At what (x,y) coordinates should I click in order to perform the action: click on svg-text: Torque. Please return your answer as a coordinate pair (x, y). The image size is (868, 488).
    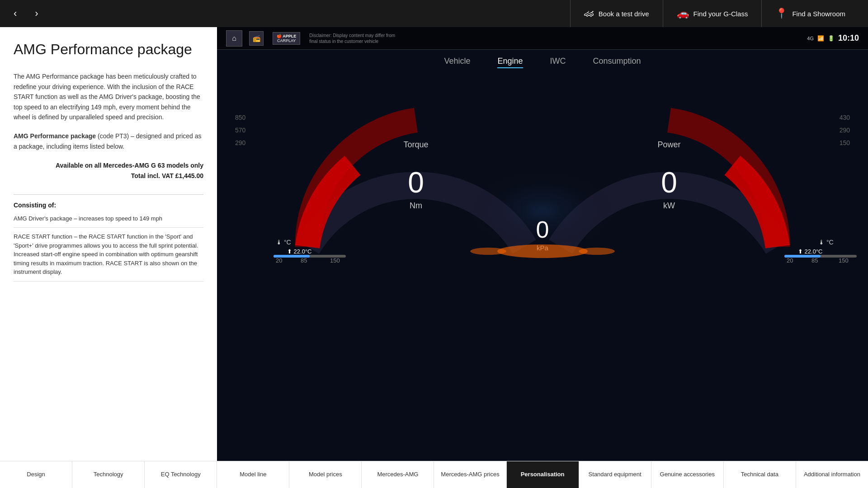
    Looking at the image, I should click on (416, 145).